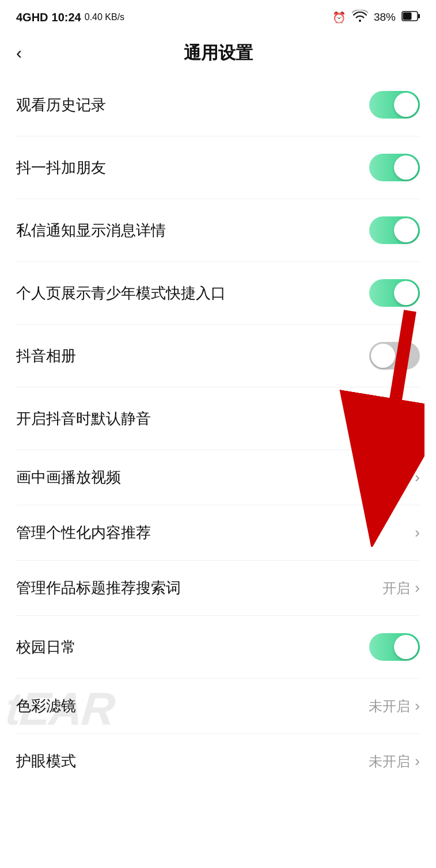  What do you see at coordinates (84, 419) in the screenshot?
I see `setting-label-default-mute: 开启抖音时默认静音` at bounding box center [84, 419].